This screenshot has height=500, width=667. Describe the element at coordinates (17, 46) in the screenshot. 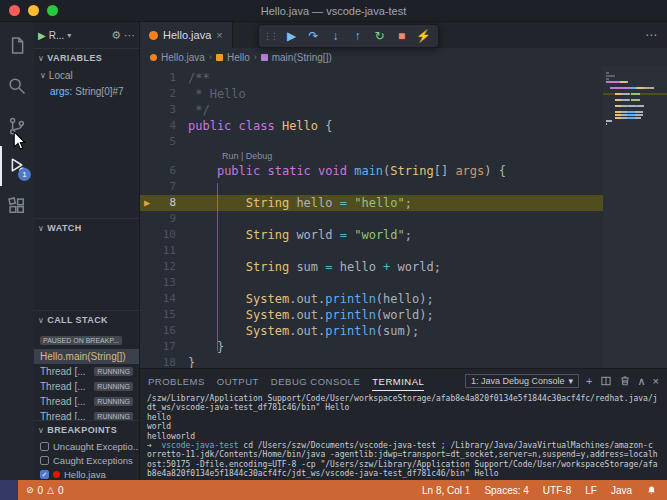

I see `activity-explorer-icon` at that location.